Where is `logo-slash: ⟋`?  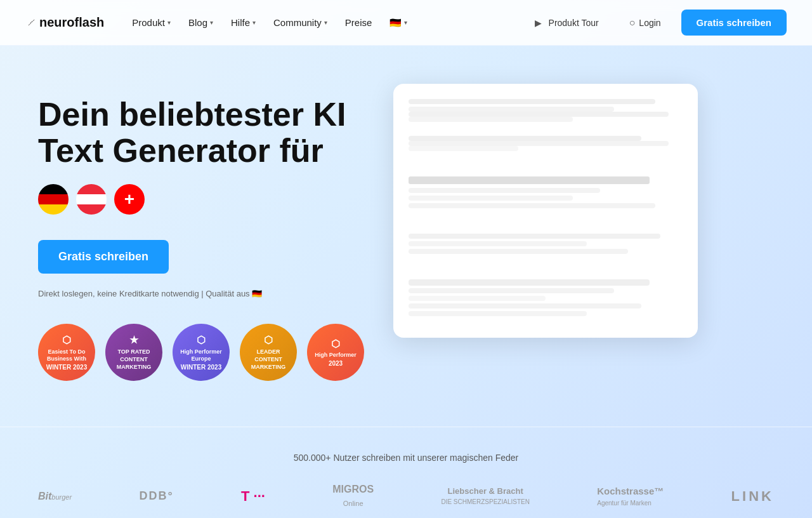
logo-slash: ⟋ is located at coordinates (31, 23).